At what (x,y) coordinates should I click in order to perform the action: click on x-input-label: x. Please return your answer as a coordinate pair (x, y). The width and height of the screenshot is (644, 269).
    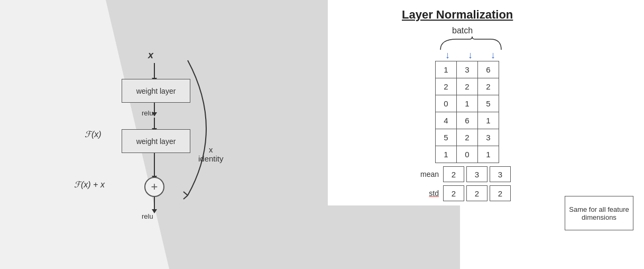
    Looking at the image, I should click on (151, 55).